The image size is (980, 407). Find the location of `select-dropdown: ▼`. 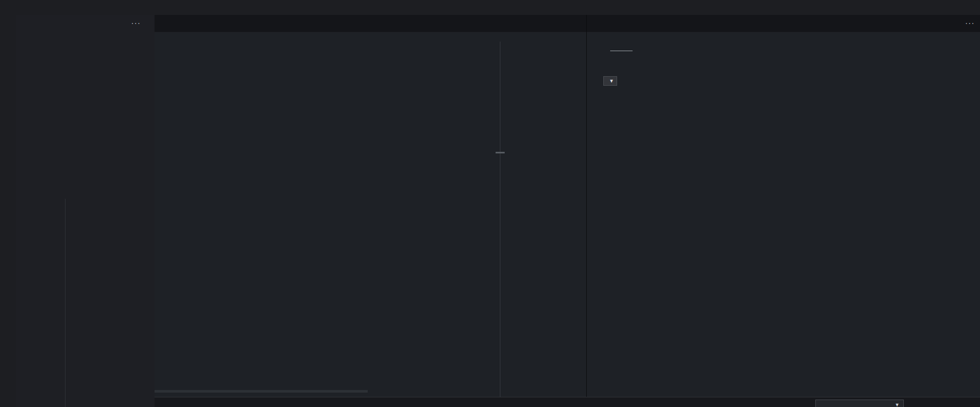

select-dropdown: ▼ is located at coordinates (610, 81).